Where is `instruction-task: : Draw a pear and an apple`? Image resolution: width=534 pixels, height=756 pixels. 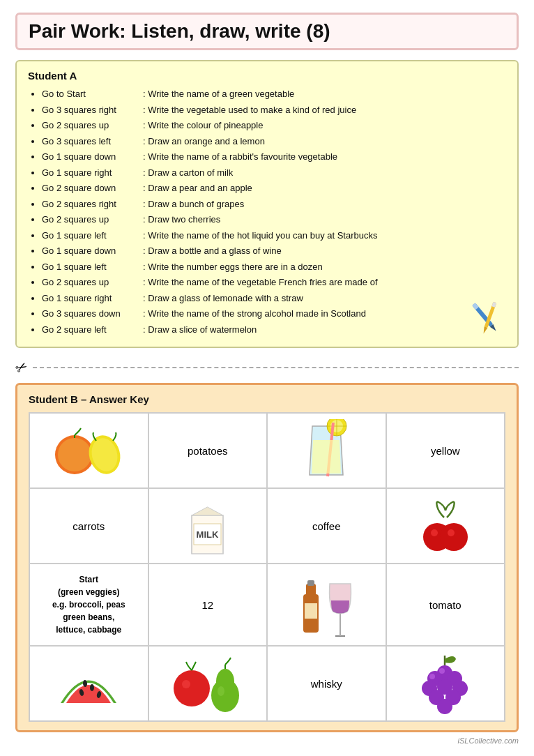 instruction-task: : Draw a pear and an apple is located at coordinates (325, 188).